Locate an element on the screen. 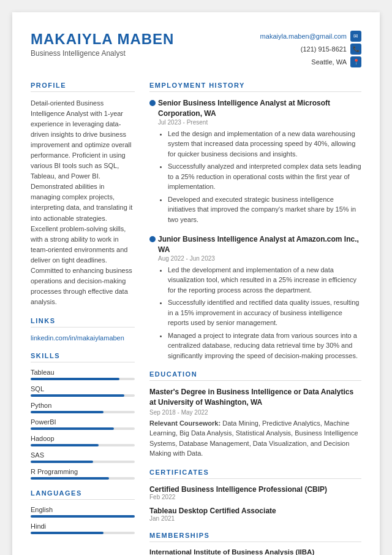 The height and width of the screenshot is (555, 392). job-bullet: Led the design and implementation of a n… is located at coordinates (265, 144).